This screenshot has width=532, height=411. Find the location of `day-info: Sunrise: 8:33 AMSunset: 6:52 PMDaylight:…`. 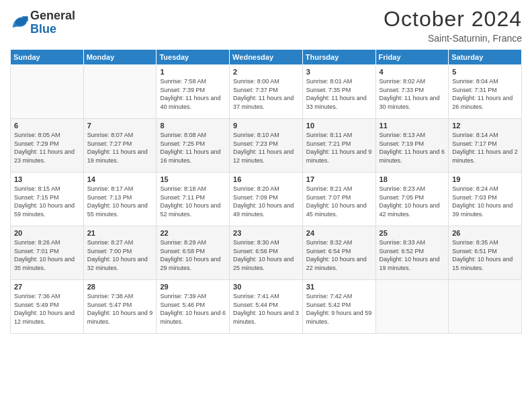

day-info: Sunrise: 8:33 AMSunset: 6:52 PMDaylight:… is located at coordinates (412, 255).